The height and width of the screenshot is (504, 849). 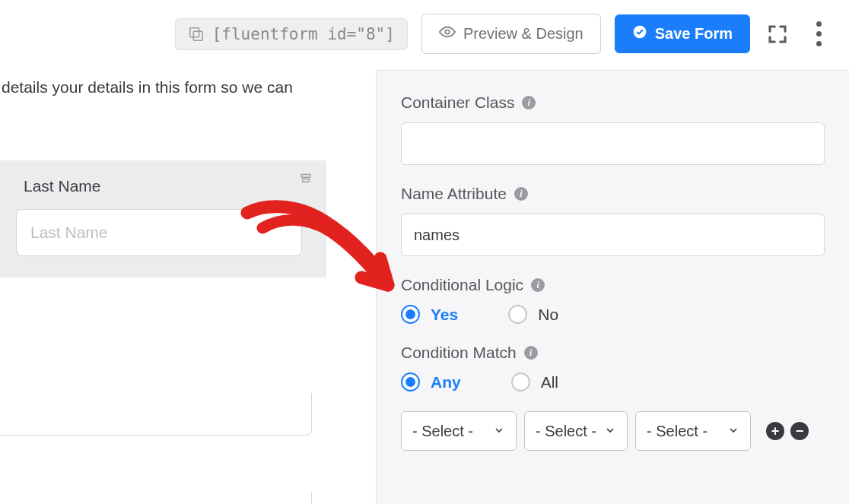 What do you see at coordinates (613, 220) in the screenshot?
I see `name-attribute-group: Name Attribute i` at bounding box center [613, 220].